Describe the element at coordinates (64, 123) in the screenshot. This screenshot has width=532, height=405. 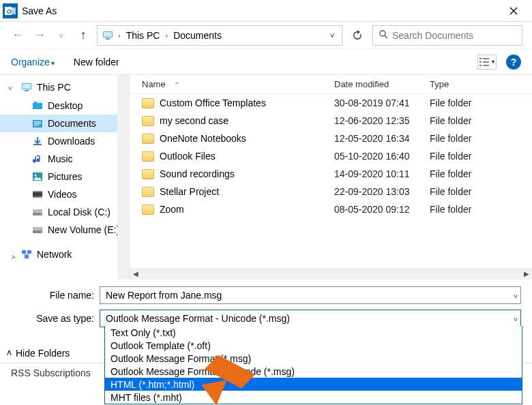
I see `tree-item-documents: ⅴDocuments` at that location.